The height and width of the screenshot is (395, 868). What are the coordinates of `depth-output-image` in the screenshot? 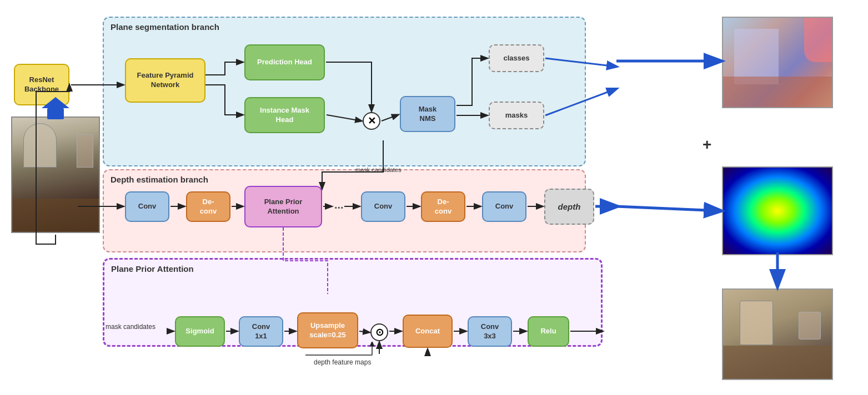 It's located at (777, 211).